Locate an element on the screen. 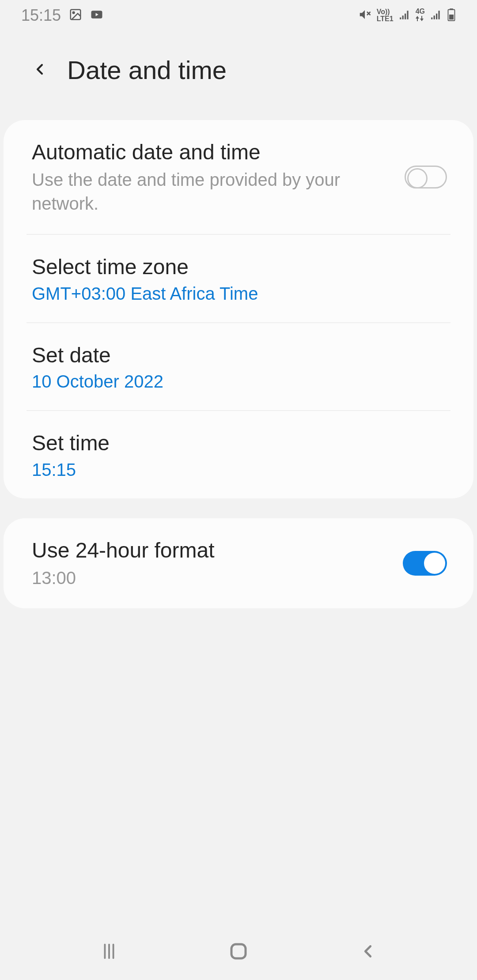 The width and height of the screenshot is (477, 980). battery-icon is located at coordinates (451, 15).